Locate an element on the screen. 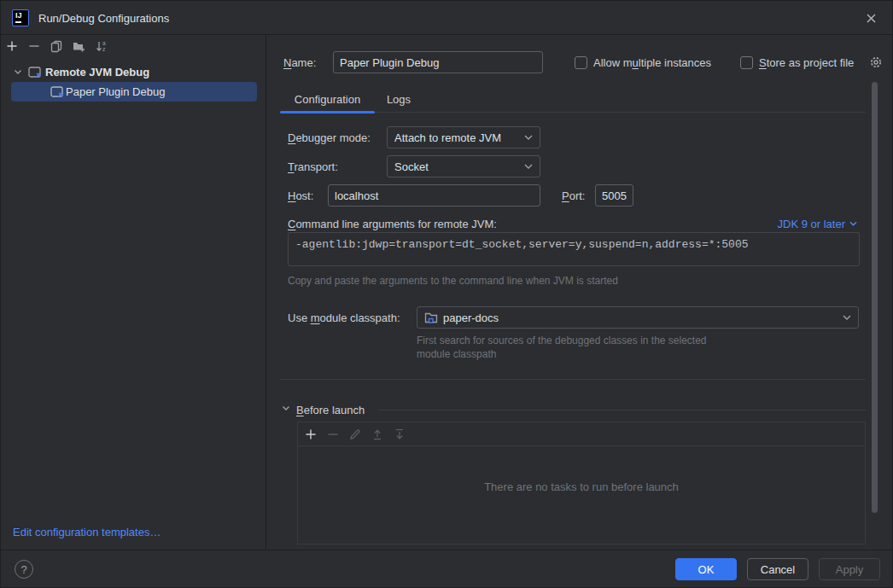  vertical-scrollbar is located at coordinates (874, 297).